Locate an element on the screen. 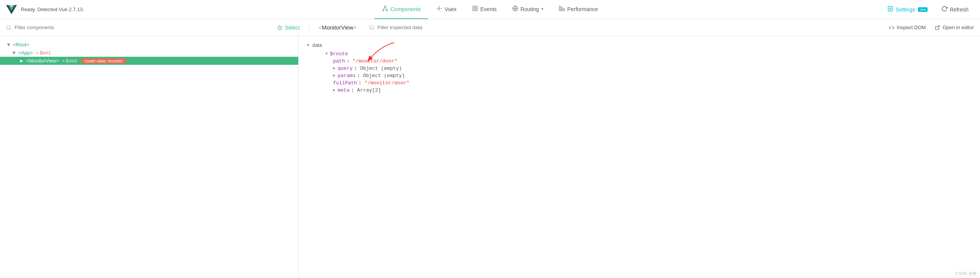 This screenshot has width=980, height=278. component-name-display: <MonitorView> is located at coordinates (338, 28).